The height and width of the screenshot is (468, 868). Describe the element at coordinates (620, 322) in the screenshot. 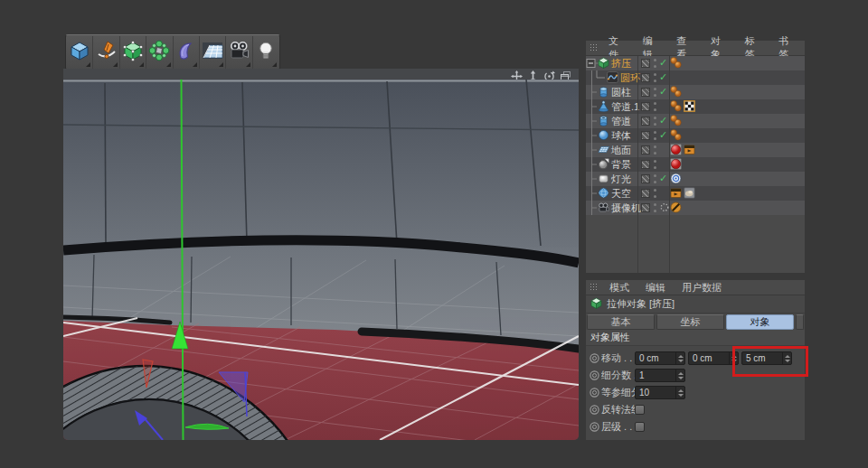

I see `tab-0: 基本` at that location.